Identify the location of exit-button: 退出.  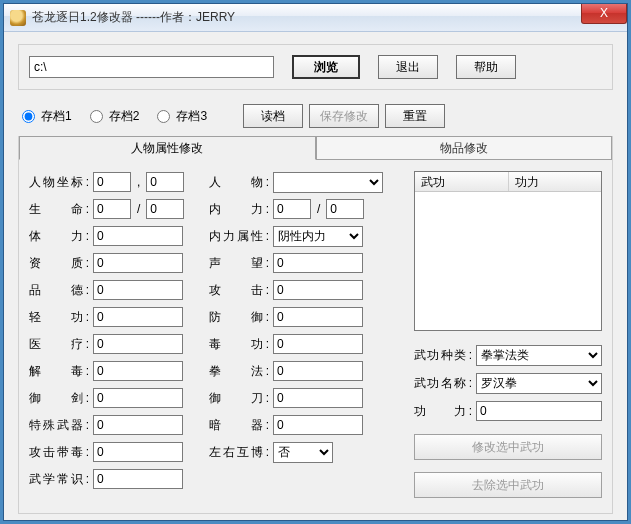
(408, 67).